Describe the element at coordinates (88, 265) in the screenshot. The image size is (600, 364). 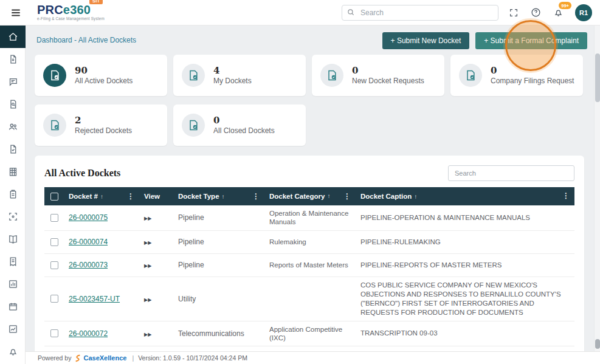
I see `docket-link: 26-0000073` at that location.